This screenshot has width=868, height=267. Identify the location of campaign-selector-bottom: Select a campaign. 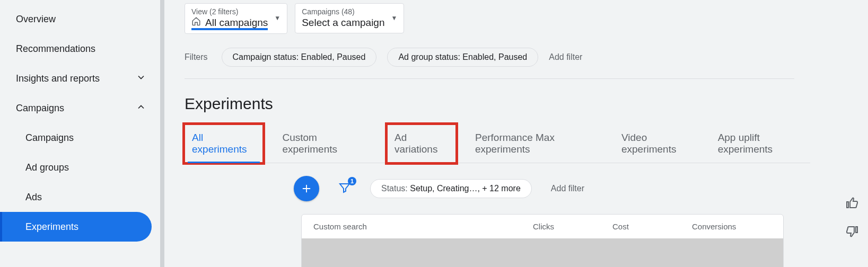
(343, 23).